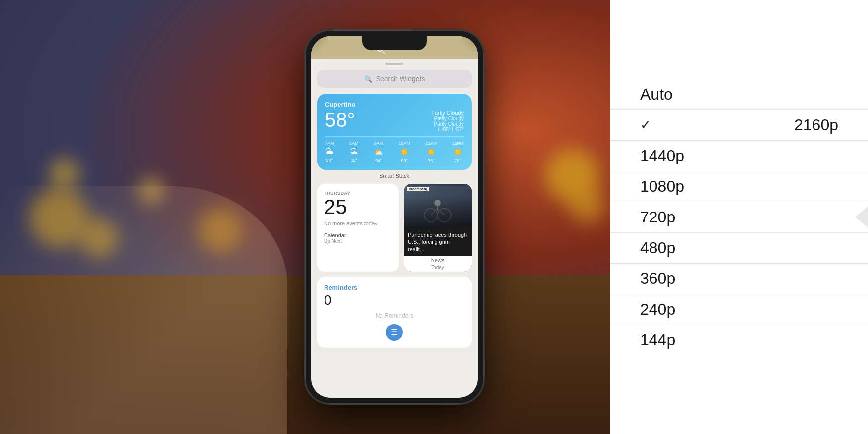 The width and height of the screenshot is (868, 434). What do you see at coordinates (431, 152) in the screenshot?
I see `weather-hour-11am: 11AM ☀️ 75°` at bounding box center [431, 152].